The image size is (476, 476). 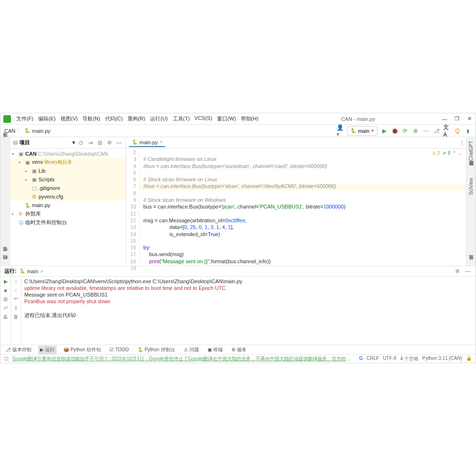 What do you see at coordinates (10, 131) in the screenshot?
I see `crumb-project: CAN` at bounding box center [10, 131].